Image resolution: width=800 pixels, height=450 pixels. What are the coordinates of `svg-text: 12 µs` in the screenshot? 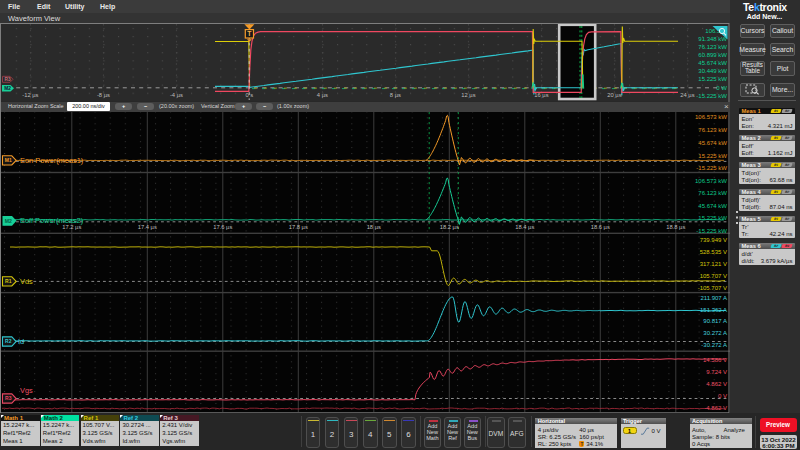 It's located at (468, 95).